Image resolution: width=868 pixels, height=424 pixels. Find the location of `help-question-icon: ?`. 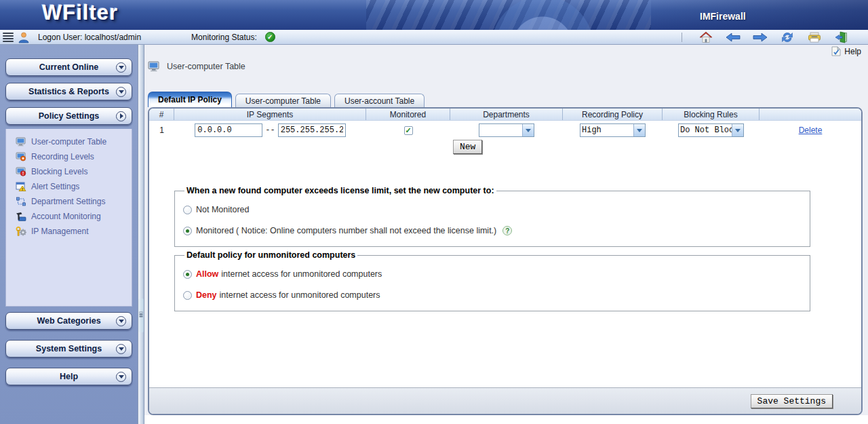

help-question-icon: ? is located at coordinates (507, 231).